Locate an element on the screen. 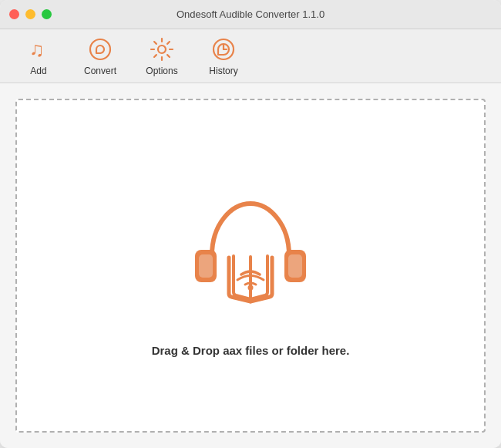 The width and height of the screenshot is (501, 448). add-label: Add is located at coordinates (39, 71).